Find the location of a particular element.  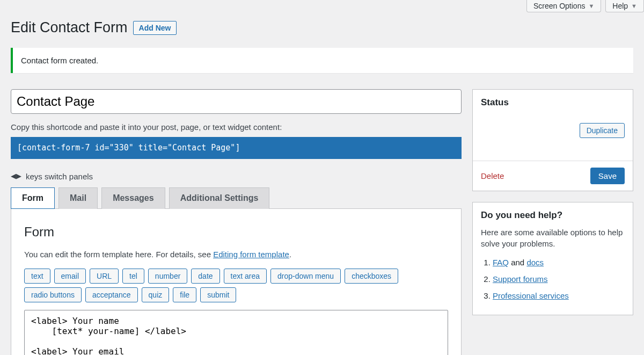

add-new-button: Add New is located at coordinates (155, 28).